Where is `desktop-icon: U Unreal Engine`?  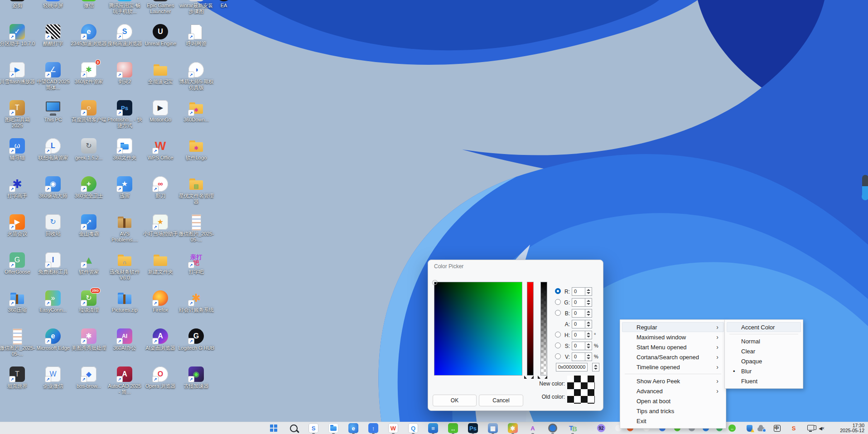
desktop-icon: U Unreal Engine is located at coordinates (160, 35).